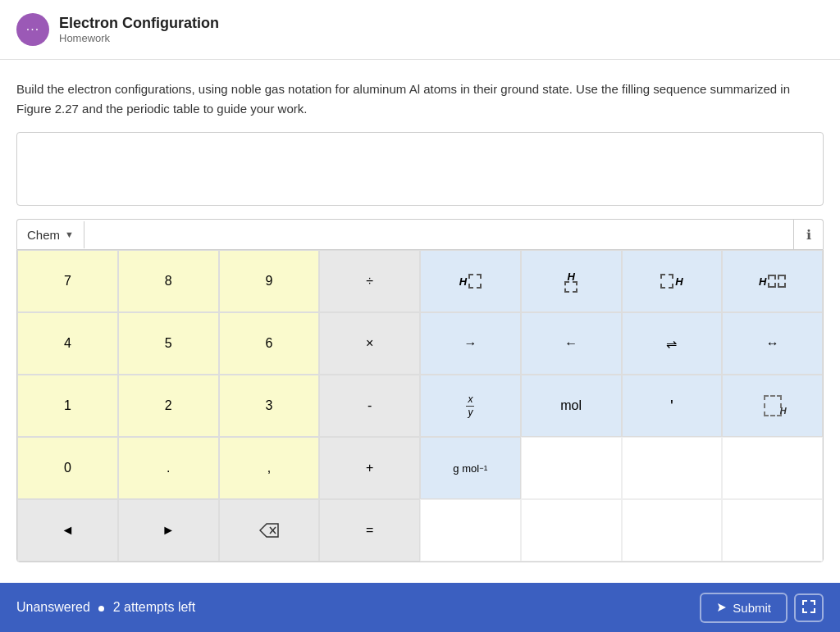 The width and height of the screenshot is (840, 632). I want to click on key-orbital-h2: H, so click(571, 281).